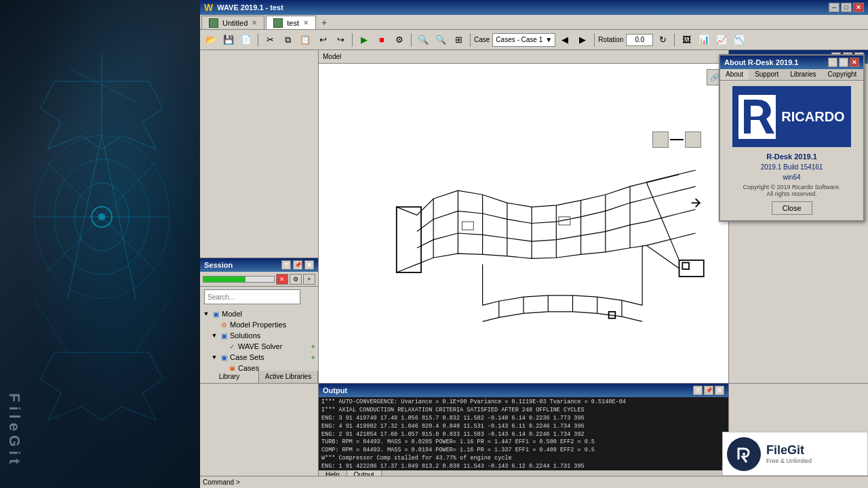 The width and height of the screenshot is (868, 488). What do you see at coordinates (259, 367) in the screenshot?
I see `tree-cases: ▣ Cases` at bounding box center [259, 367].